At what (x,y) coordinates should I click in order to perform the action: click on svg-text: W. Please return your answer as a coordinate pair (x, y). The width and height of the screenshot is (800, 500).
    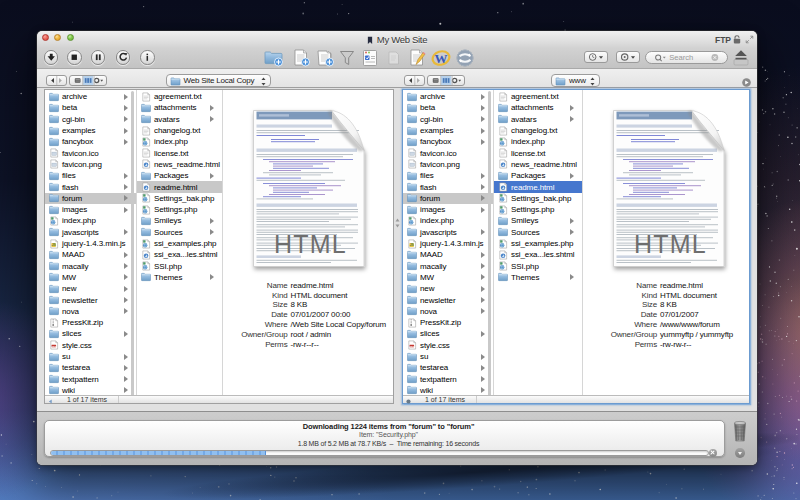
    Looking at the image, I should click on (440, 58).